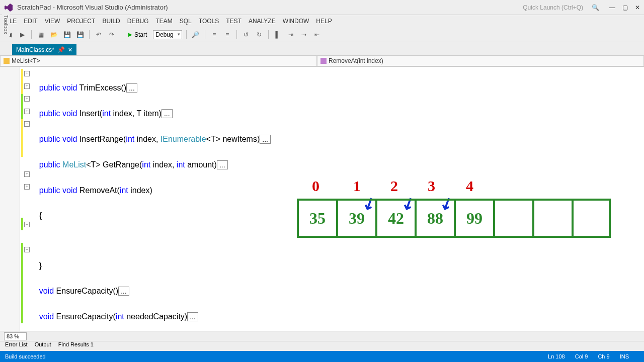  I want to click on find-results-tab: Find Results 1, so click(76, 346).